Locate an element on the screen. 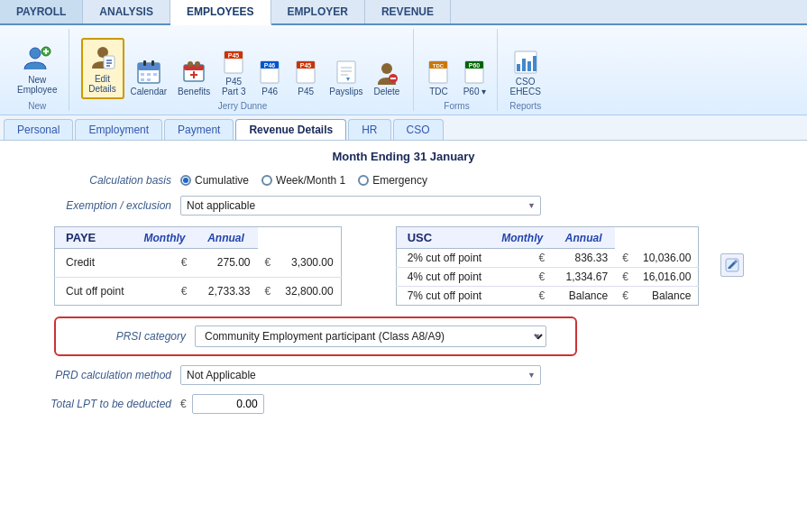  benefits-button: Benefits is located at coordinates (194, 78).